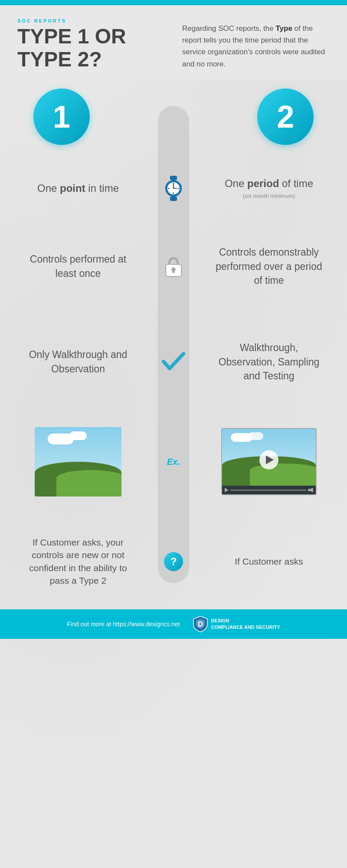  Describe the element at coordinates (269, 490) in the screenshot. I see `video-progress-bar` at that location.